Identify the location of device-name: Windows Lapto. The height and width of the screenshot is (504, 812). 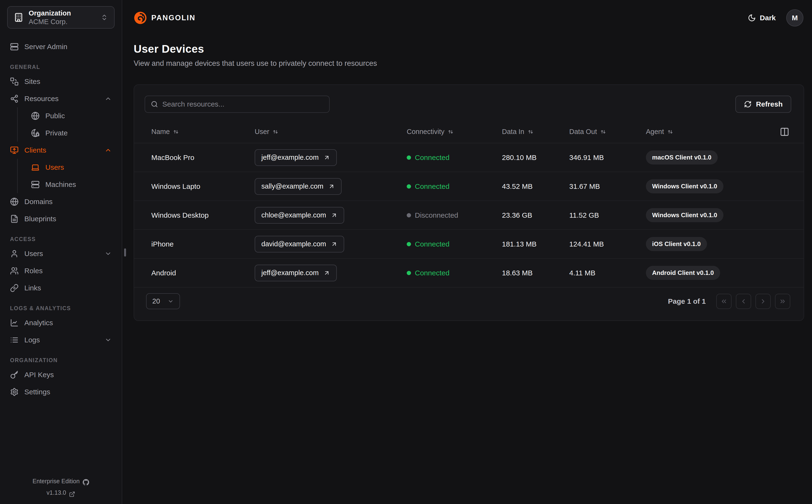
(203, 186).